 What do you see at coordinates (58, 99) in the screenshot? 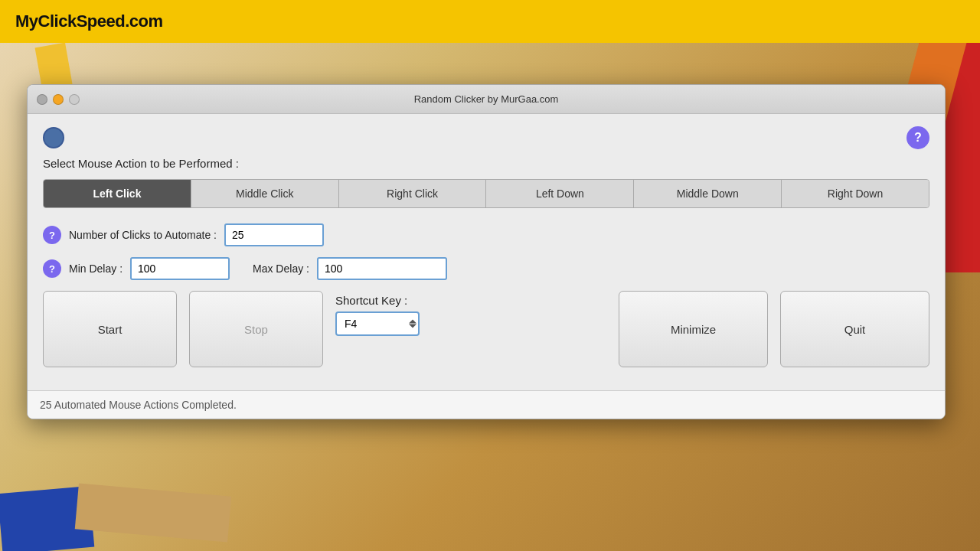
I see `minimize-button` at bounding box center [58, 99].